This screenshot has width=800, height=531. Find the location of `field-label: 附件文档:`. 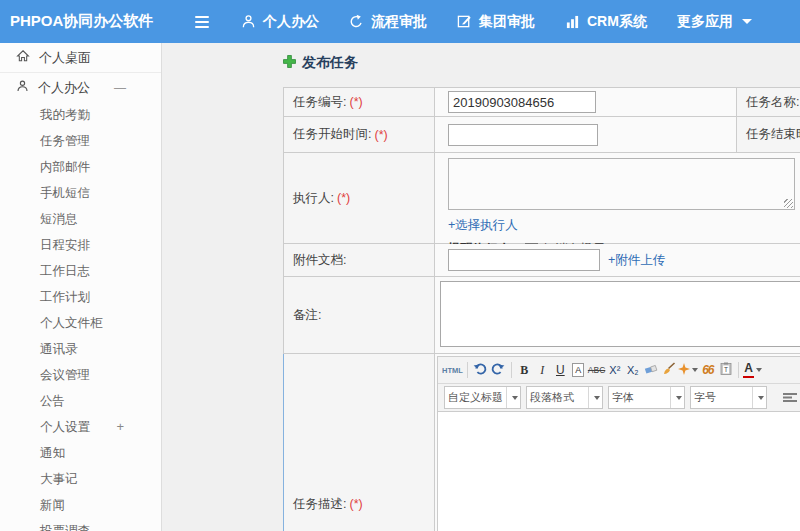

field-label: 附件文档: is located at coordinates (320, 260).